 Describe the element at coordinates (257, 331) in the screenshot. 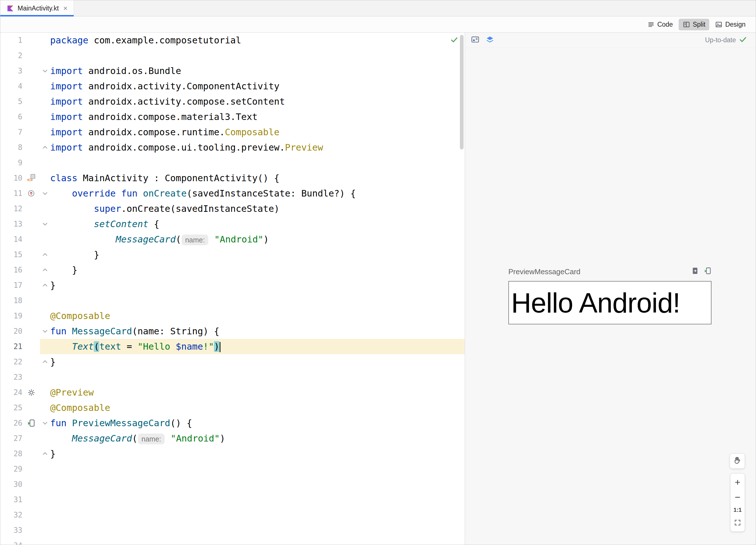

I see `code-text: fun MessageCard(name: String) {` at that location.